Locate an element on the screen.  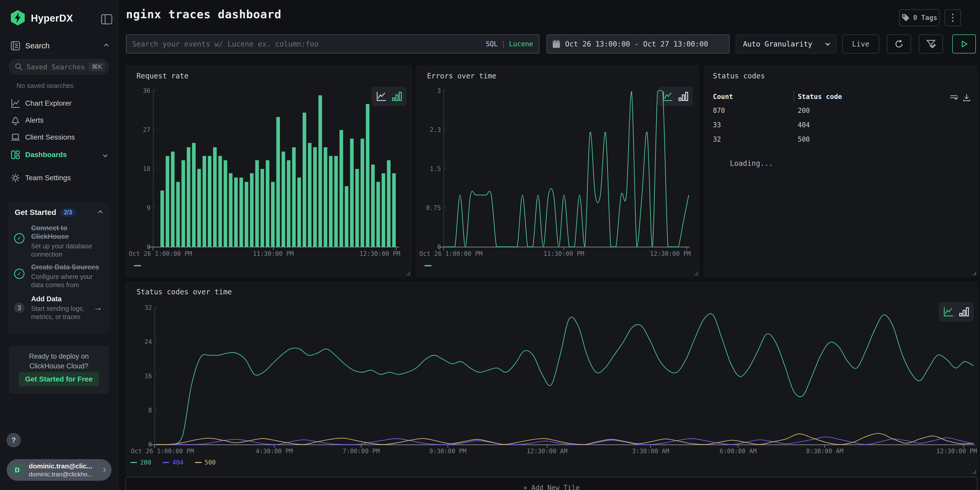
check-circle-icon: ✓ is located at coordinates (19, 274).